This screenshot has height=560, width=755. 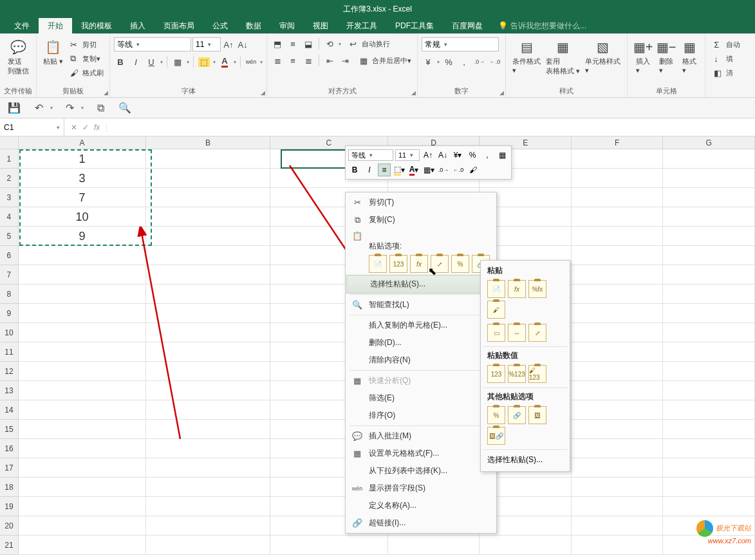 I want to click on cancel-icon: ✕, so click(x=74, y=127).